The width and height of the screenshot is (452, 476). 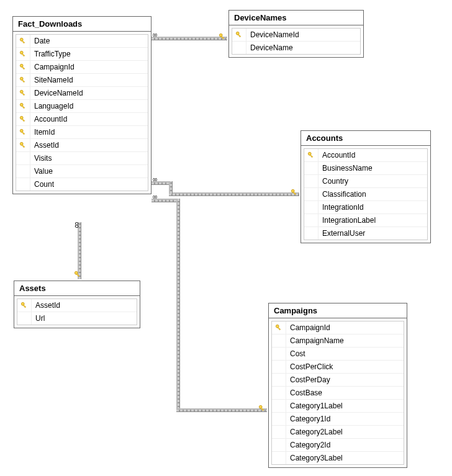 I want to click on column-row: CampaignName, so click(x=338, y=341).